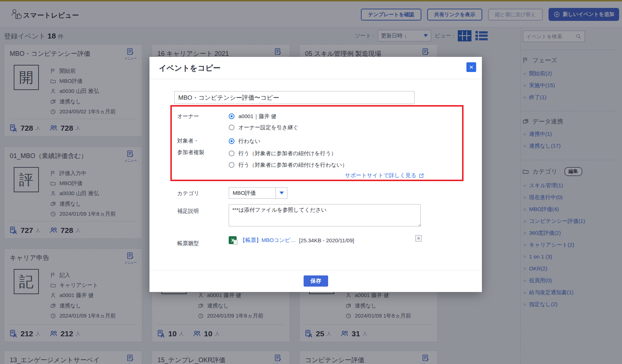 The image size is (622, 364). Describe the element at coordinates (258, 193) in the screenshot. I see `category-select: MBO評価` at that location.